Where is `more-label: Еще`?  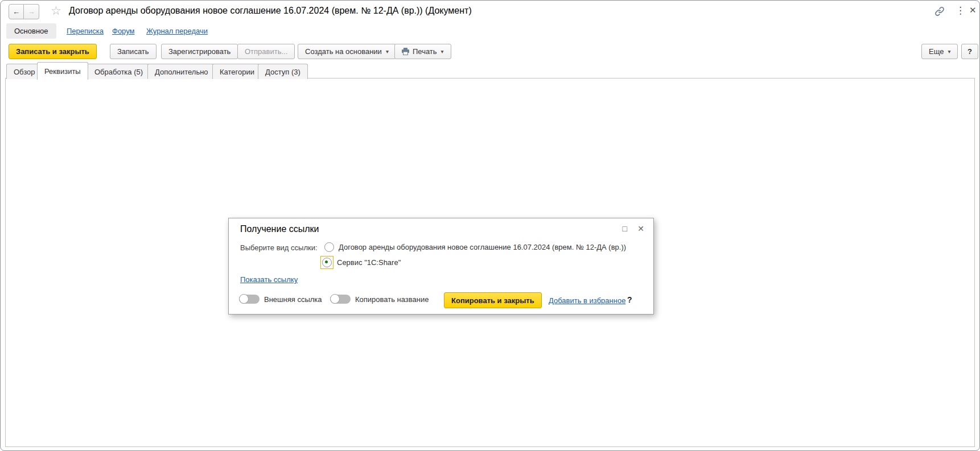 more-label: Еще is located at coordinates (936, 51).